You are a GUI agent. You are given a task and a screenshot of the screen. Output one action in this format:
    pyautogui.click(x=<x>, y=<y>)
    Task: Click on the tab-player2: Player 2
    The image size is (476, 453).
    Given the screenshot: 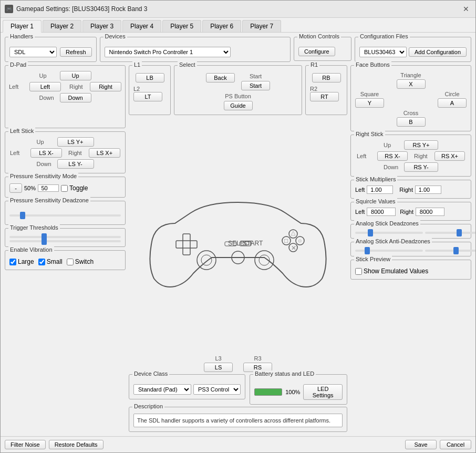 What is the action you would take?
    pyautogui.click(x=62, y=26)
    